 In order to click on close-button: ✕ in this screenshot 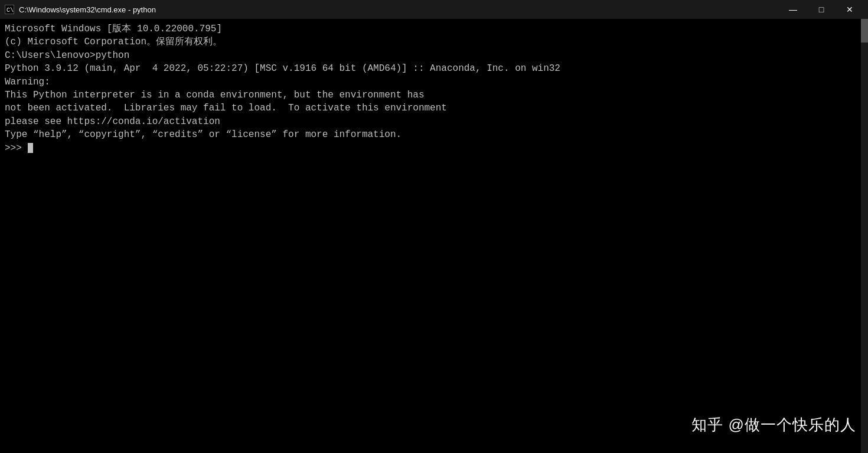, I will do `click(850, 9)`.